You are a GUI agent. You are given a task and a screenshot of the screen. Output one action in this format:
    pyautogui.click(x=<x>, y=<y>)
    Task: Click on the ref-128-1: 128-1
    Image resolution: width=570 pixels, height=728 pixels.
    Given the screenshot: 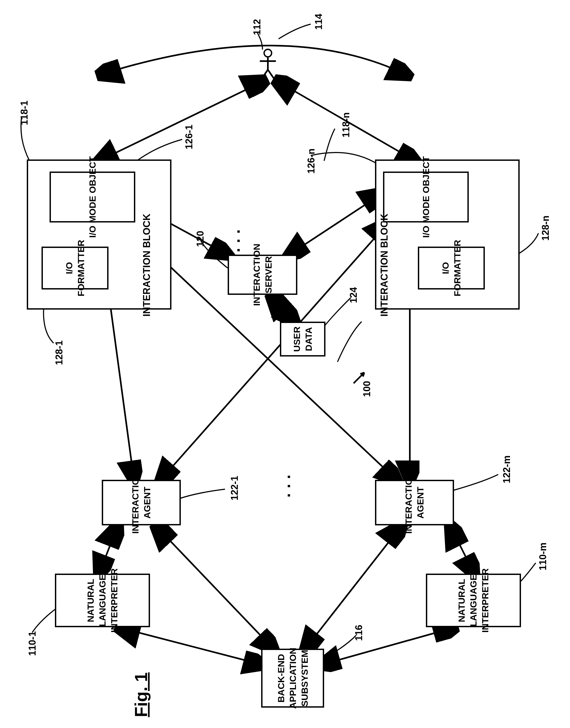 What is the action you would take?
    pyautogui.click(x=59, y=353)
    